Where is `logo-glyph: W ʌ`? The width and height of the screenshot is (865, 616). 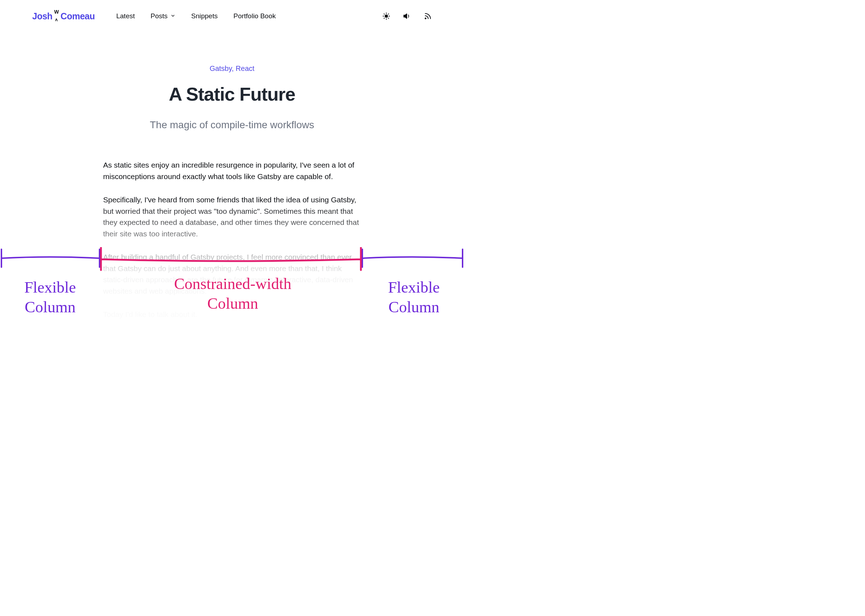 logo-glyph: W ʌ is located at coordinates (57, 14).